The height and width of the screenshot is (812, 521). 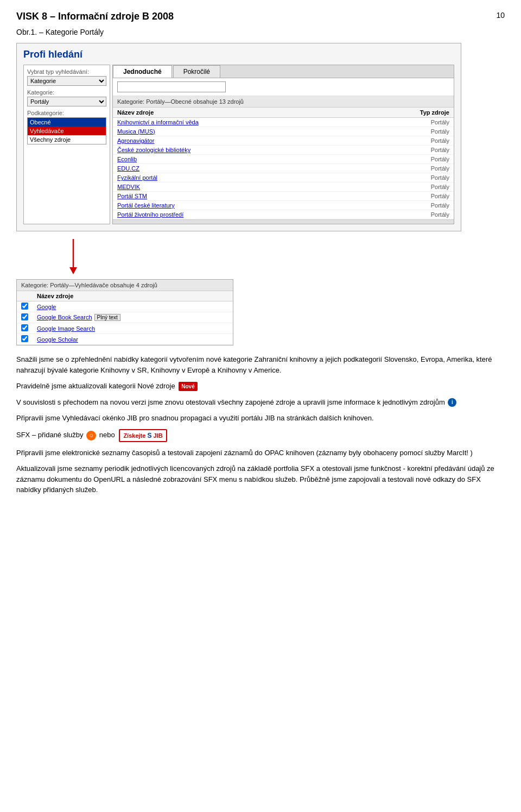 I want to click on arrow-svg, so click(x=239, y=258).